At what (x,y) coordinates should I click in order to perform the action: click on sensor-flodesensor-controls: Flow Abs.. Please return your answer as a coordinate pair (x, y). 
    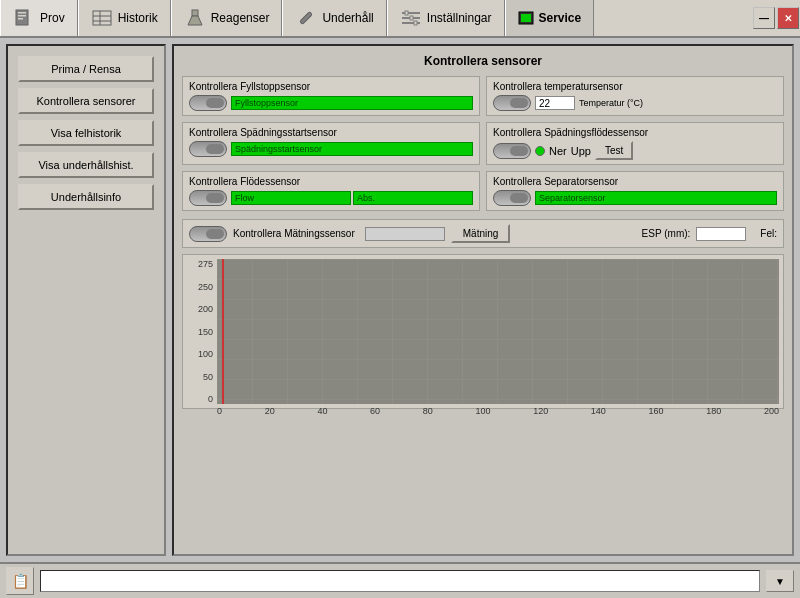
    Looking at the image, I should click on (331, 198).